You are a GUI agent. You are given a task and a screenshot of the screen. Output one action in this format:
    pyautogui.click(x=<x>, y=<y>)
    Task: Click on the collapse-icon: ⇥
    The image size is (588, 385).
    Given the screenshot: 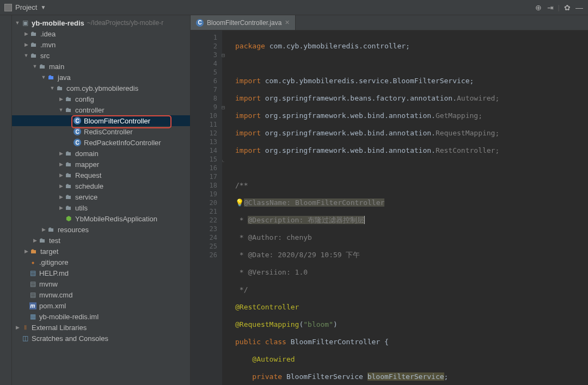 What is the action you would take?
    pyautogui.click(x=550, y=8)
    